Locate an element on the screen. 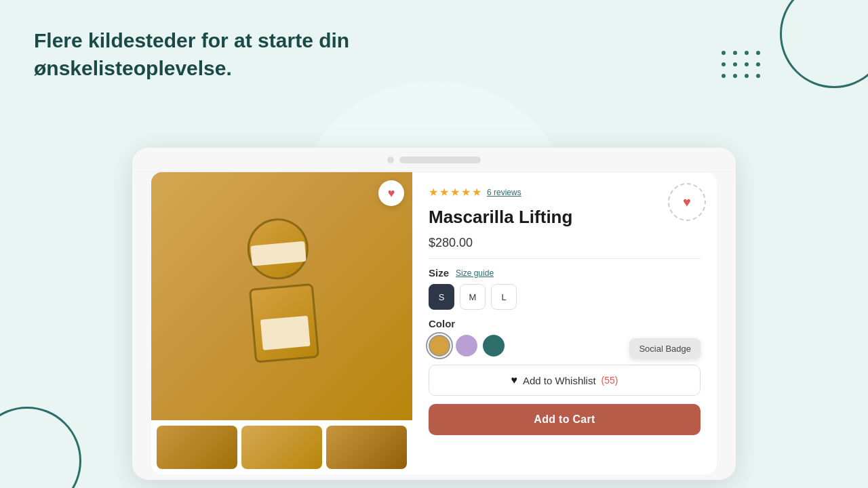 The image size is (868, 488). size-btn-s: S is located at coordinates (441, 297).